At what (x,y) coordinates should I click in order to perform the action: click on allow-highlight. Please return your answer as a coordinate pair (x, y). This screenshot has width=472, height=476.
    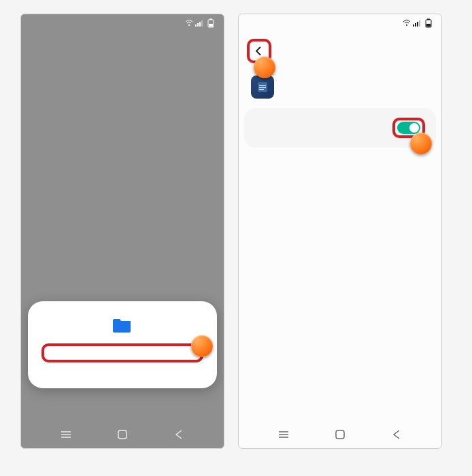
    Looking at the image, I should click on (122, 353).